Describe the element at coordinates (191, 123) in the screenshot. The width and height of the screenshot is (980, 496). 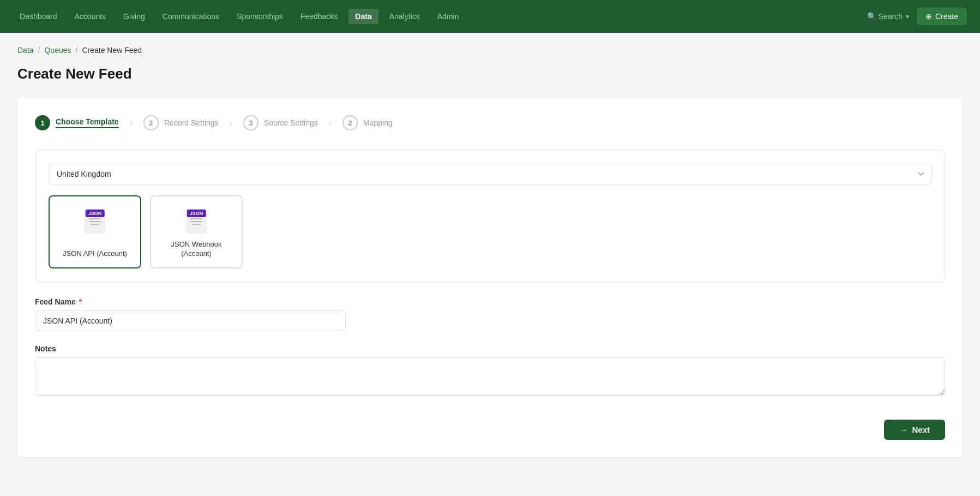
I see `step-2-label: Record Settings` at that location.